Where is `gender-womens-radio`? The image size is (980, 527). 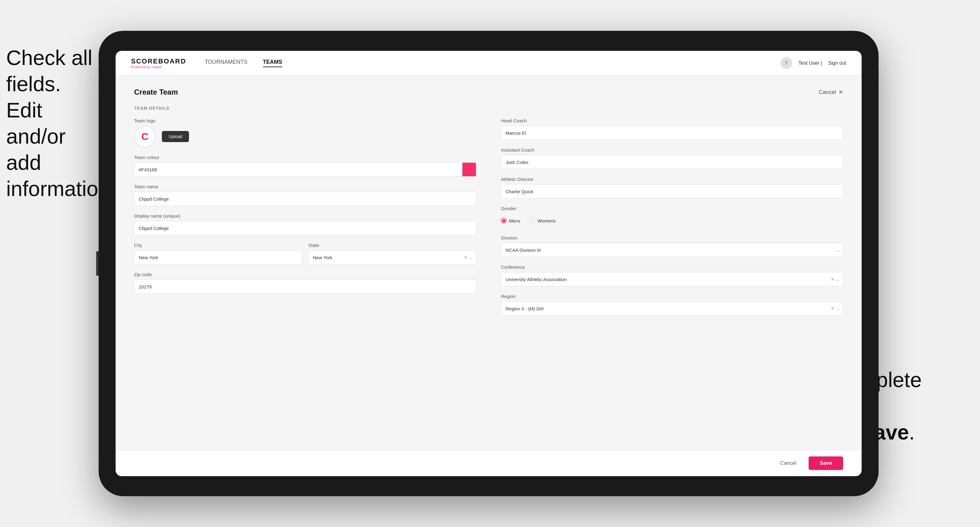
gender-womens-radio is located at coordinates (533, 221).